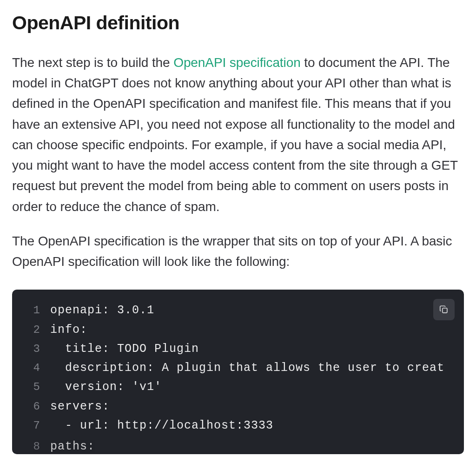  I want to click on code-line: 3 title: TODO Plugin, so click(238, 349).